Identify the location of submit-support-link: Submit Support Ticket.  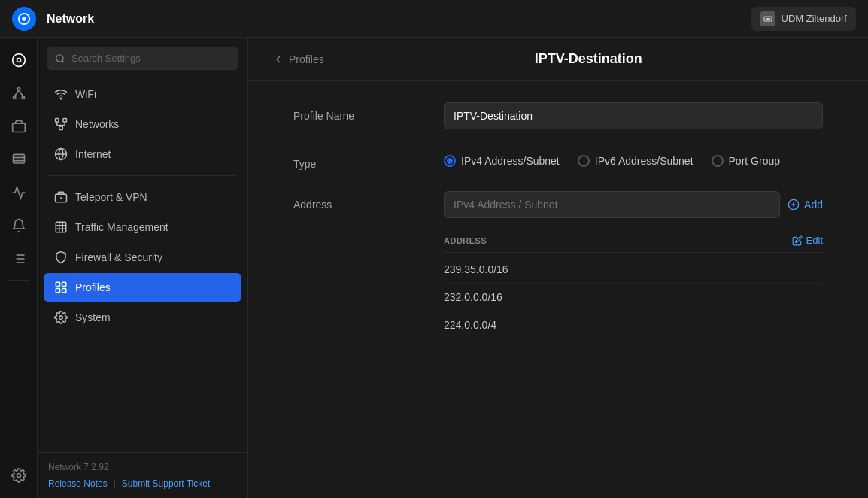
(165, 484).